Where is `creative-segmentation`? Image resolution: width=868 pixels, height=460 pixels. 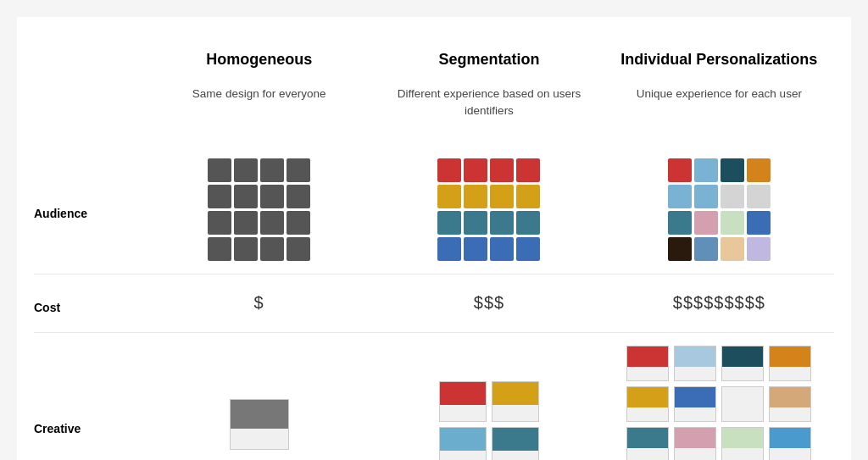
creative-segmentation is located at coordinates (488, 396).